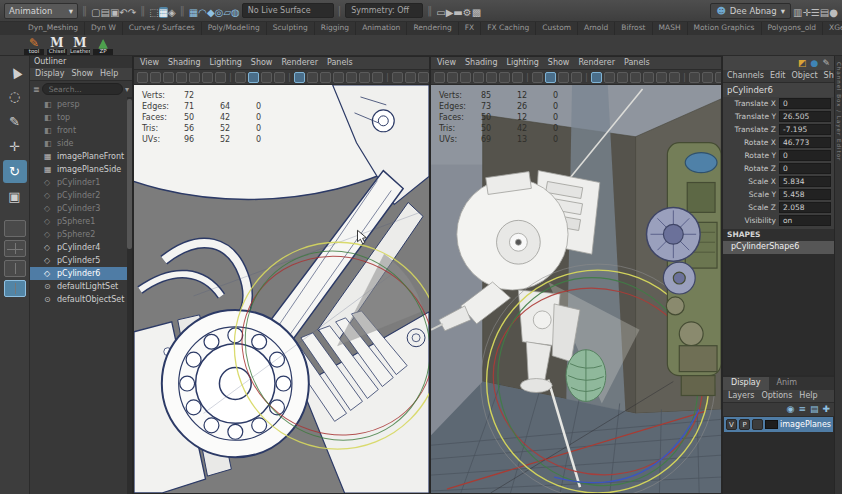 This screenshot has height=494, width=842. What do you see at coordinates (114, 12) in the screenshot?
I see `save-scene-icon: ▣` at bounding box center [114, 12].